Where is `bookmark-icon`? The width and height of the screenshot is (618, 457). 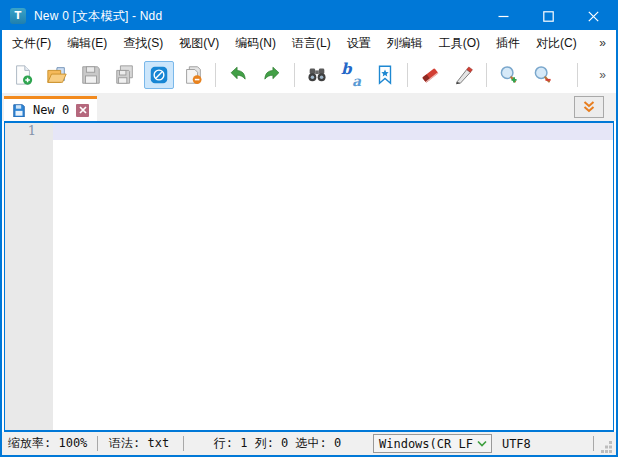 bookmark-icon is located at coordinates (385, 75).